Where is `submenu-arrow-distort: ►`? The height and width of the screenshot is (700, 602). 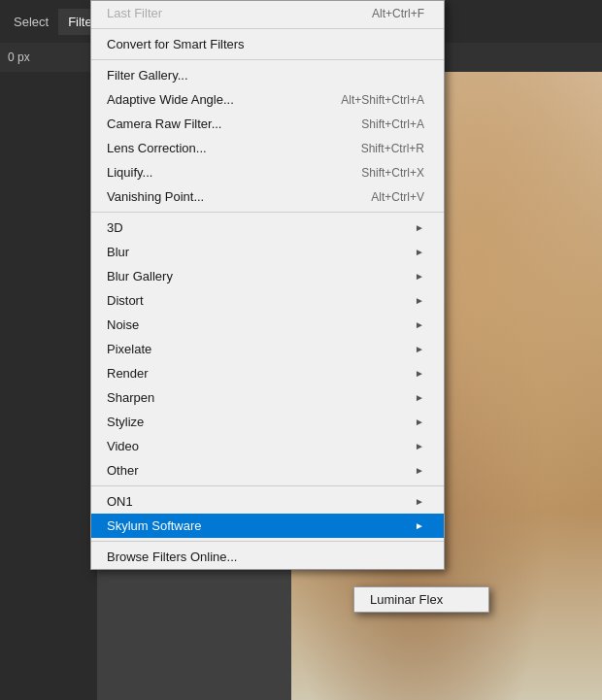
submenu-arrow-distort: ► is located at coordinates (419, 301).